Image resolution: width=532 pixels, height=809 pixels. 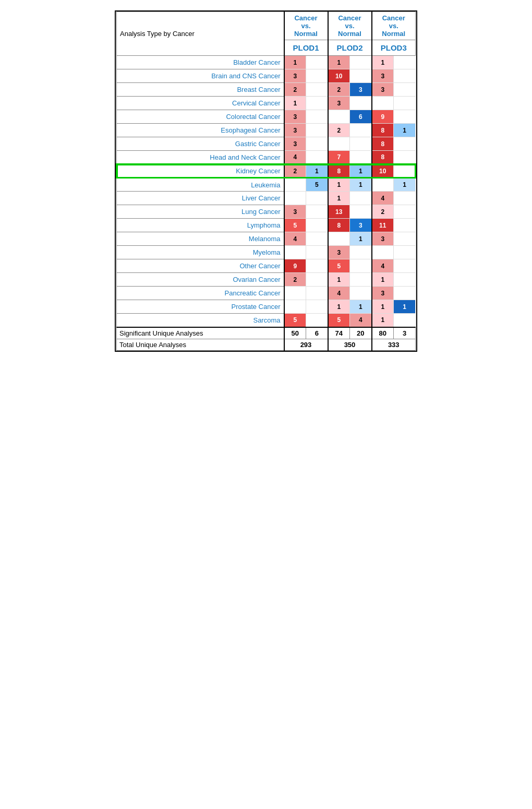 I want to click on cancer-label: Esophageal Cancer, so click(x=200, y=130).